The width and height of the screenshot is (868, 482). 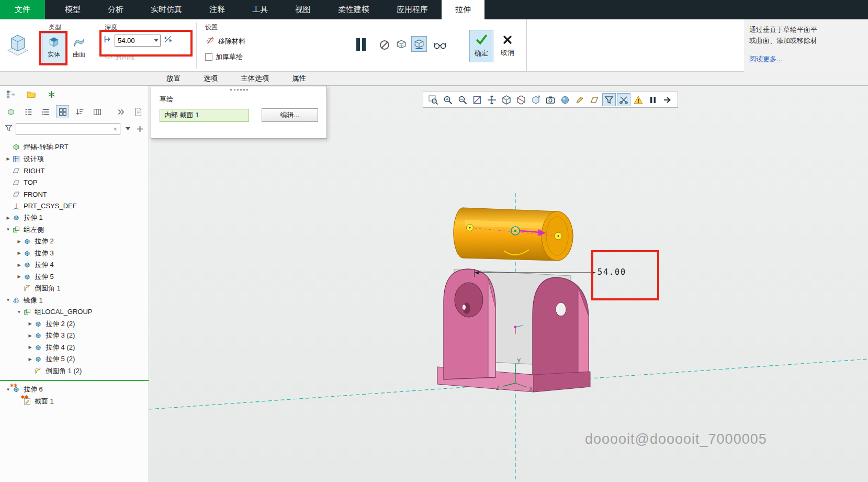 I want to click on ribbon-tab-分析: 分析, so click(x=116, y=9).